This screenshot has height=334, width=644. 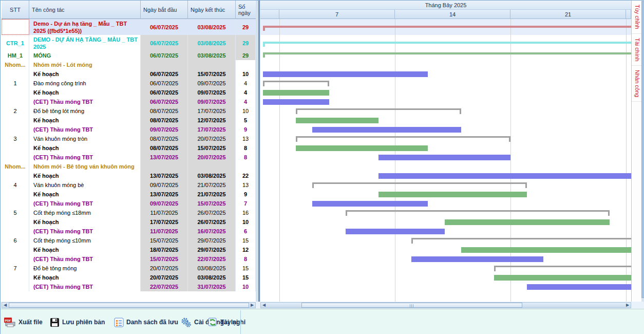 I want to click on table-row: (CET) Thầu móng TBT15/07/202522/07/20258, so click(x=128, y=259).